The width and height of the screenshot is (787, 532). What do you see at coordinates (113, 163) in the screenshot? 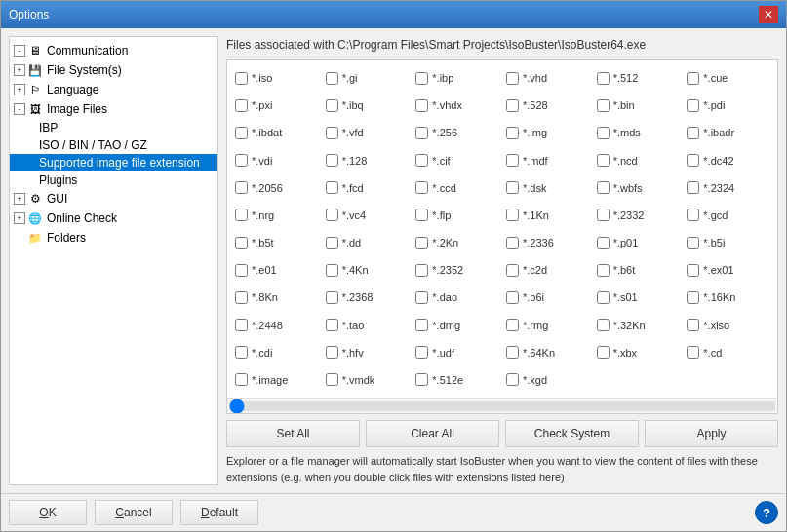
I see `sidebar-item-supported: Supported image file extension` at bounding box center [113, 163].